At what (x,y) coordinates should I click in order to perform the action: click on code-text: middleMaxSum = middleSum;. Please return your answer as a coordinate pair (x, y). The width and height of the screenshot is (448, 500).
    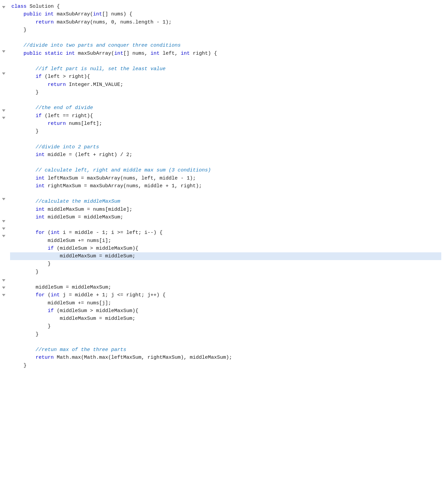
    Looking at the image, I should click on (73, 256).